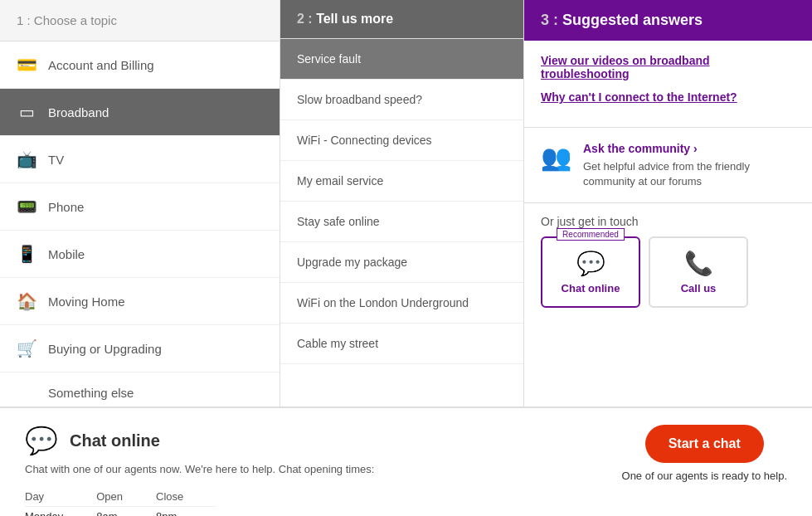  What do you see at coordinates (669, 20) in the screenshot?
I see `col3-title: 3 : Suggested answers` at bounding box center [669, 20].